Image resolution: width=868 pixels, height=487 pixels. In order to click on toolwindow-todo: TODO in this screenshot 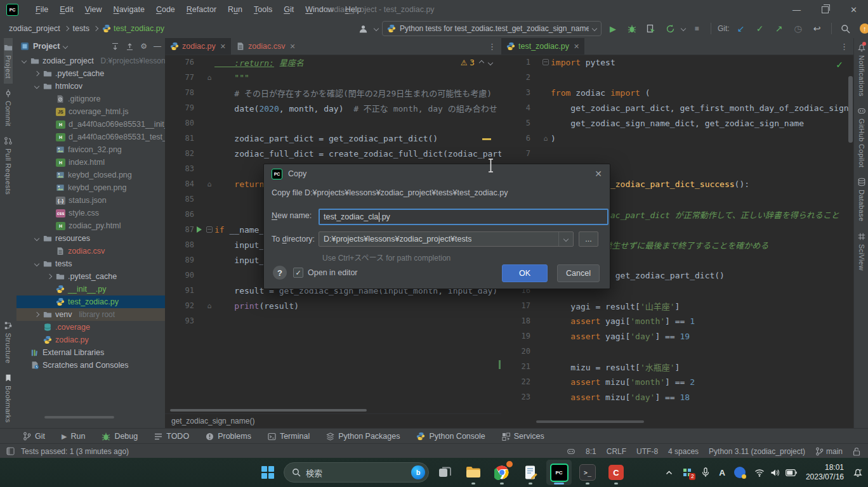, I will do `click(171, 436)`.